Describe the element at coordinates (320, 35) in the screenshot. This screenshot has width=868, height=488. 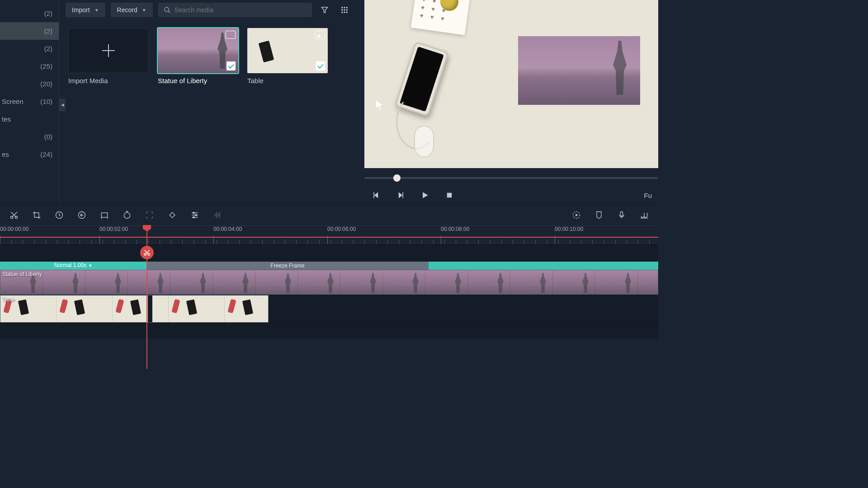
I see `image-badge-icon` at that location.